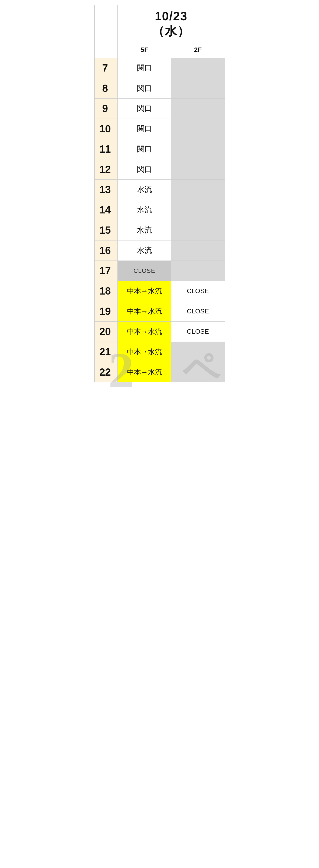 The width and height of the screenshot is (319, 868). What do you see at coordinates (144, 88) in the screenshot?
I see `f5-cell-8: 関口` at bounding box center [144, 88].